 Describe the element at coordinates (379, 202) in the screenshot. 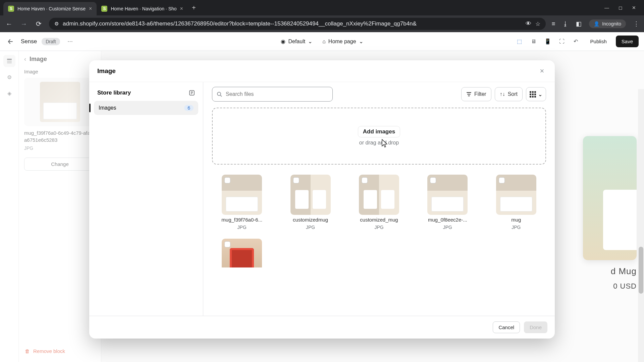

I see `file-item: customized_mug JPG` at that location.